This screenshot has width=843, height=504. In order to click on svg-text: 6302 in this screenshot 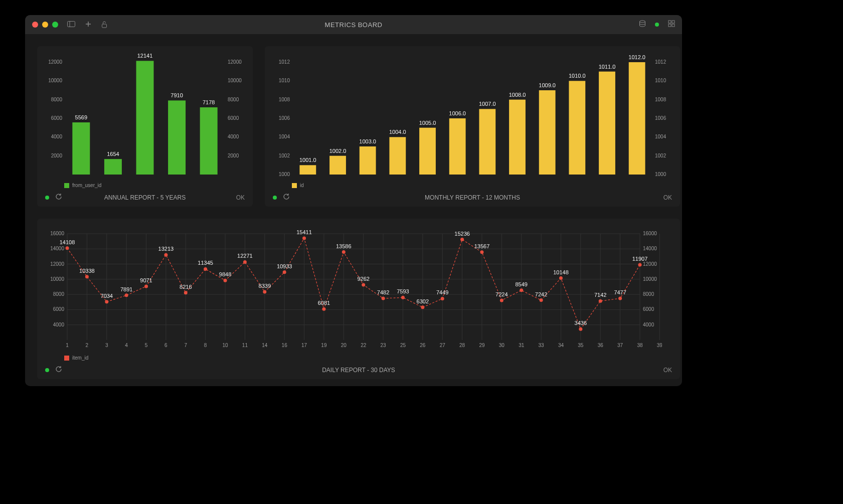, I will do `click(423, 301)`.